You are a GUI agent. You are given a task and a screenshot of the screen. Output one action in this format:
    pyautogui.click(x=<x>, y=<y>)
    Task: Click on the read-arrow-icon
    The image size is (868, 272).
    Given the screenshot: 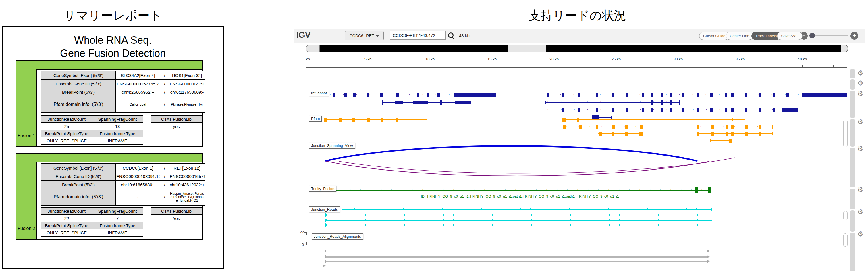 What is the action you would take?
    pyautogui.click(x=708, y=261)
    